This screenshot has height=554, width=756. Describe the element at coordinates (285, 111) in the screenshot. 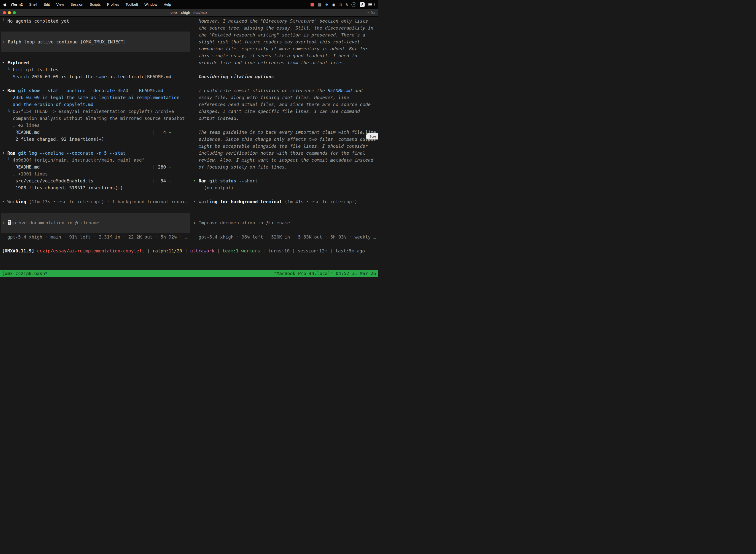

I see `terminal-row: changes, I can't cite specific file line…` at that location.